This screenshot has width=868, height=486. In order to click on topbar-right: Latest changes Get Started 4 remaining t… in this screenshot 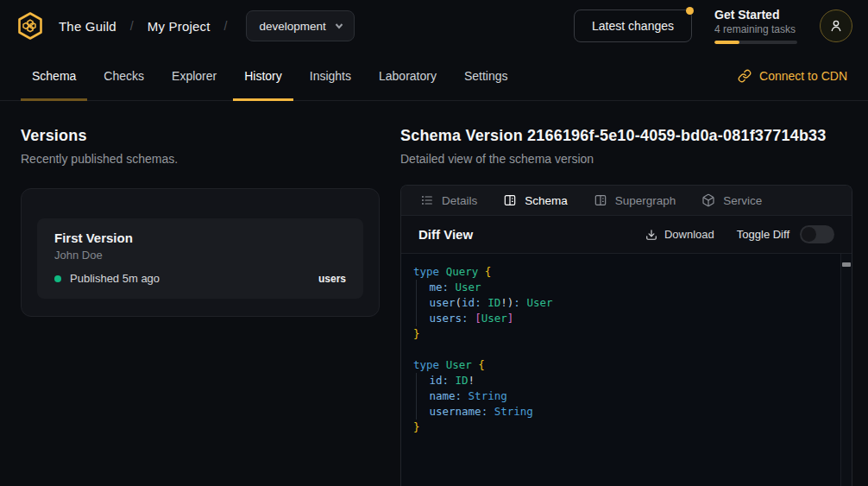, I will do `click(713, 26)`.